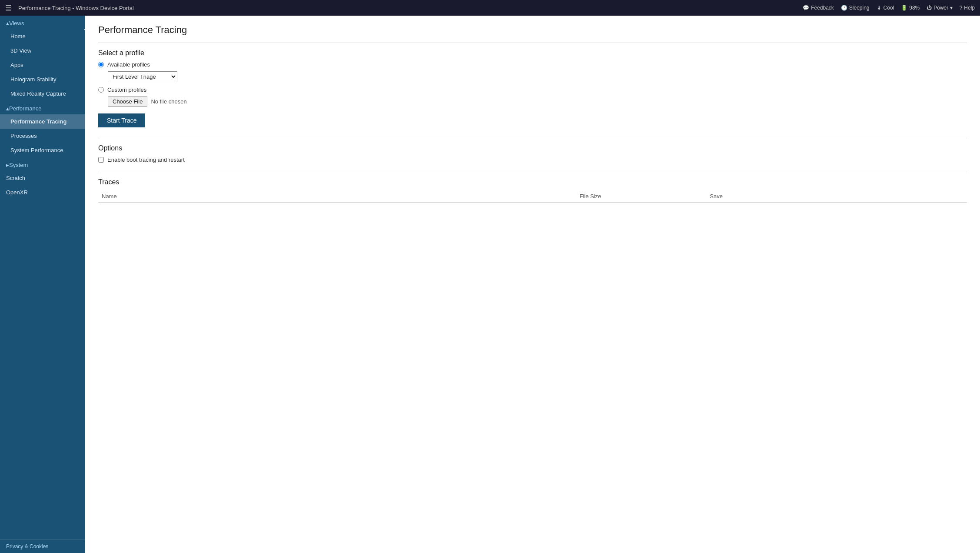 The image size is (980, 553). What do you see at coordinates (533, 30) in the screenshot?
I see `page-title: Performance Tracing` at bounding box center [533, 30].